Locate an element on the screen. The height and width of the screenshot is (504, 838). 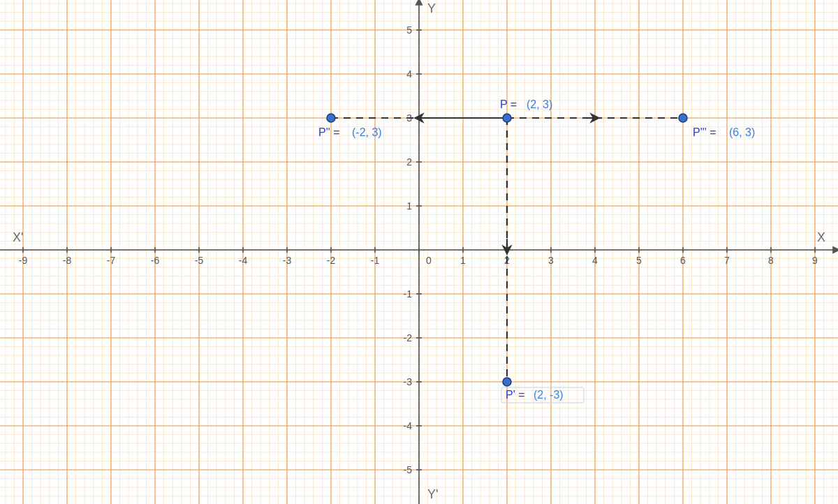
origin-label: 0 is located at coordinates (429, 260).